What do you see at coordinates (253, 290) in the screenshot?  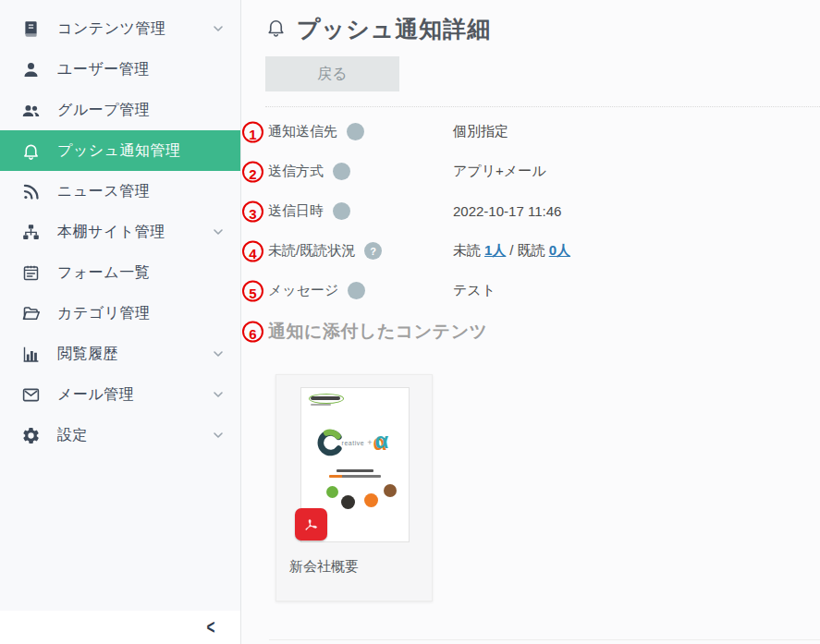 I see `annotation-number: 5` at bounding box center [253, 290].